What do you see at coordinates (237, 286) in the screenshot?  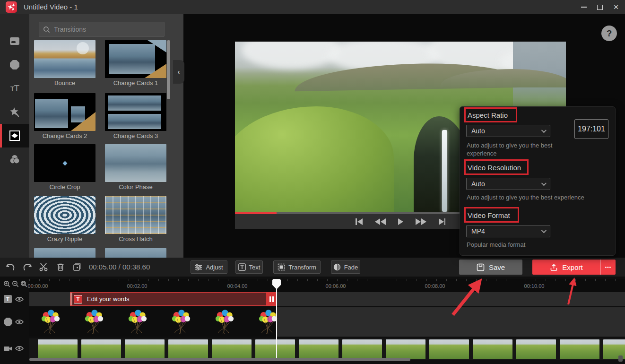 I see `ruler-label: 00:04.00` at bounding box center [237, 286].